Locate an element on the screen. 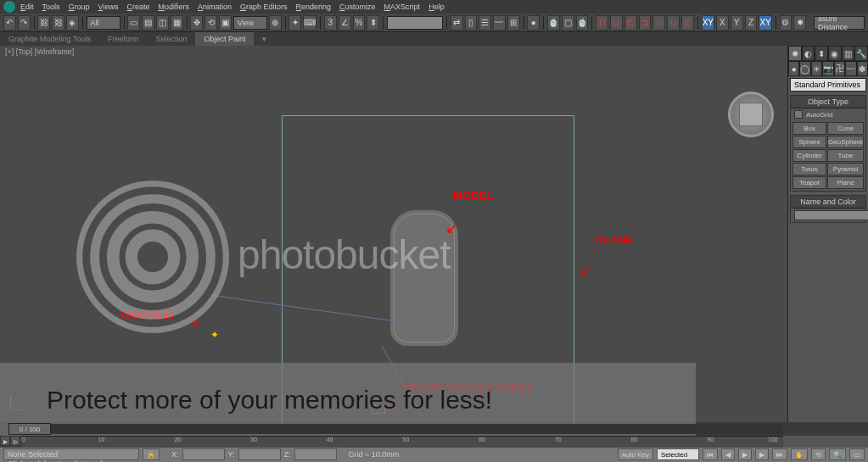 The width and height of the screenshot is (868, 462). menu-graph-editors: Graph Editors is located at coordinates (264, 7).